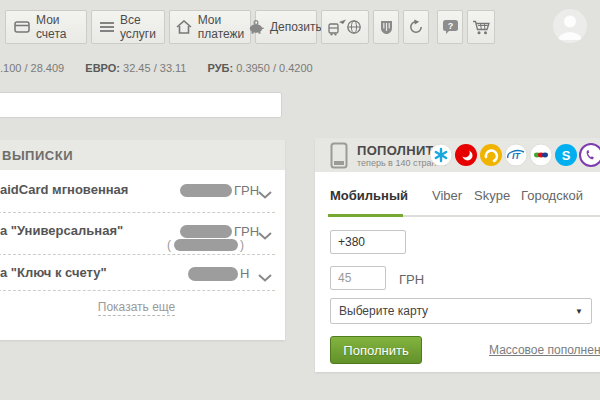  I want to click on svg-text: S, so click(566, 156).